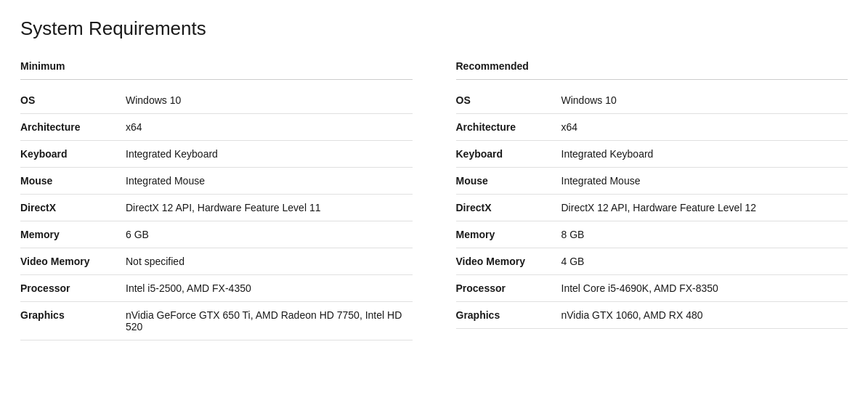 This screenshot has width=868, height=416. Describe the element at coordinates (508, 181) in the screenshot. I see `spec-label-mouse-rec: Mouse` at that location.